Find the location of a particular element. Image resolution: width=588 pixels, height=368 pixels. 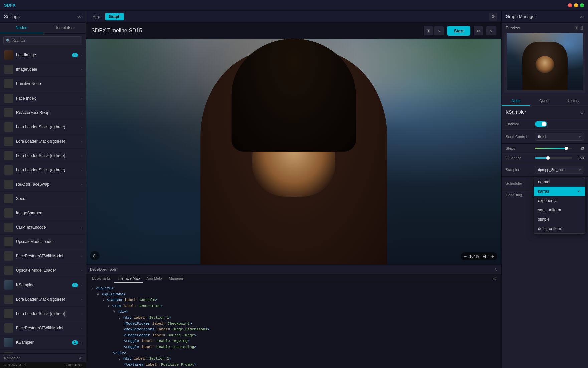

sampler-select: dpmpp_3m_sde ∨ is located at coordinates (560, 170).